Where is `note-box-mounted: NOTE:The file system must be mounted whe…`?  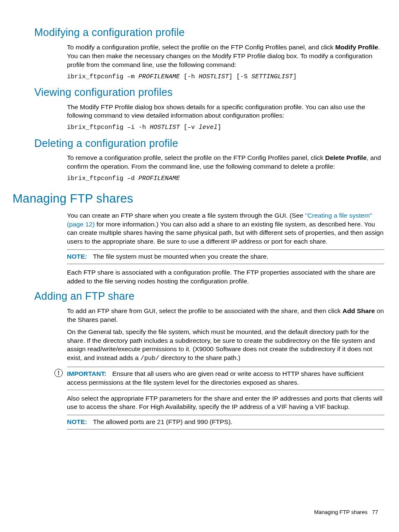
note-box-mounted: NOTE:The file system must be mounted whe… is located at coordinates (226, 257).